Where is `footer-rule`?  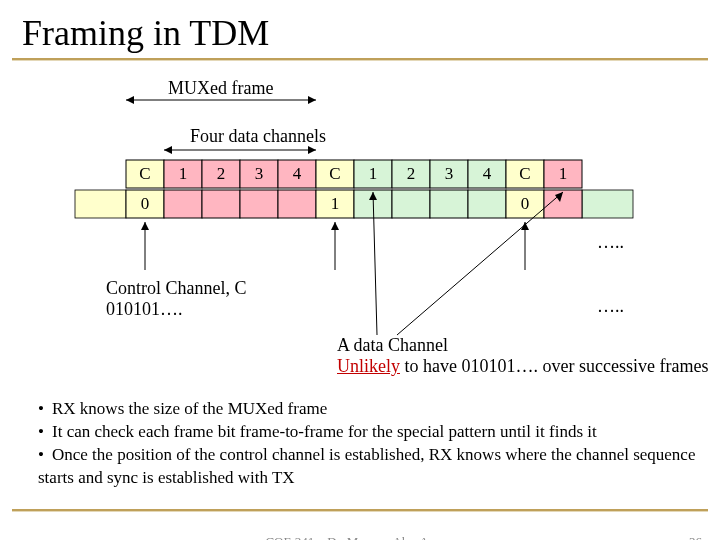
footer-rule is located at coordinates (360, 510).